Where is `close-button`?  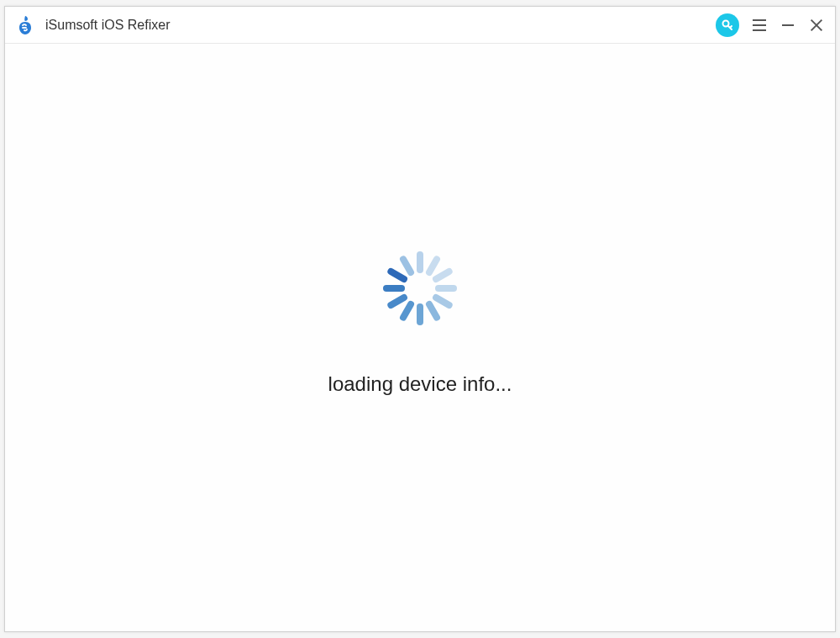
close-button is located at coordinates (816, 25).